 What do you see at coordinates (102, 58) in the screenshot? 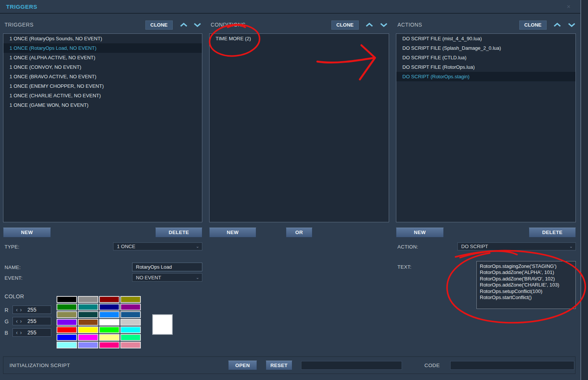
I see `list-item: 1 ONCE (ALPHA ACTIVE, NO EVENT)` at bounding box center [102, 58].